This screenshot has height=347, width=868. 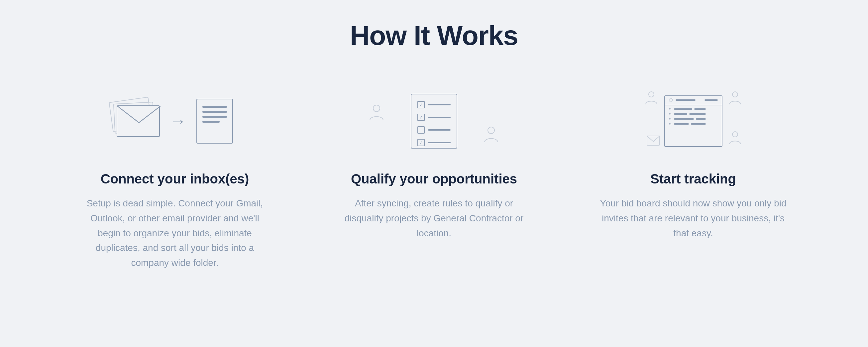 What do you see at coordinates (139, 122) in the screenshot?
I see `envelope-lines` at bounding box center [139, 122].